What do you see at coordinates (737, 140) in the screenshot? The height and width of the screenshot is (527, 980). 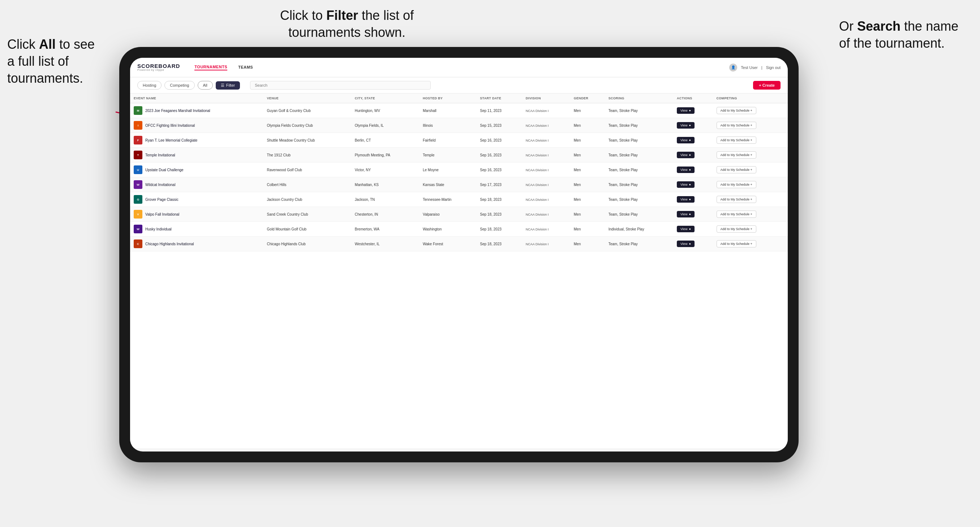 I see `add-schedule-button-2: Add to My Schedule +` at bounding box center [737, 140].